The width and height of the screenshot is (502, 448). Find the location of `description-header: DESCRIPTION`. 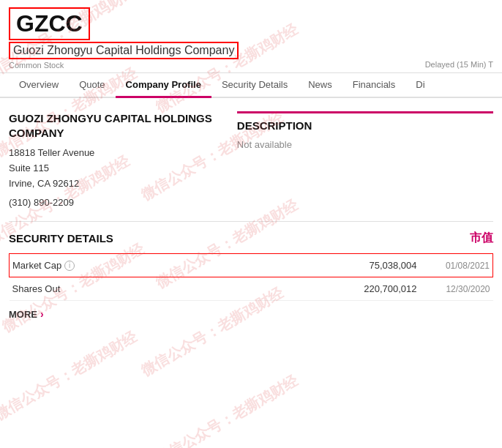

description-header: DESCRIPTION is located at coordinates (365, 122).